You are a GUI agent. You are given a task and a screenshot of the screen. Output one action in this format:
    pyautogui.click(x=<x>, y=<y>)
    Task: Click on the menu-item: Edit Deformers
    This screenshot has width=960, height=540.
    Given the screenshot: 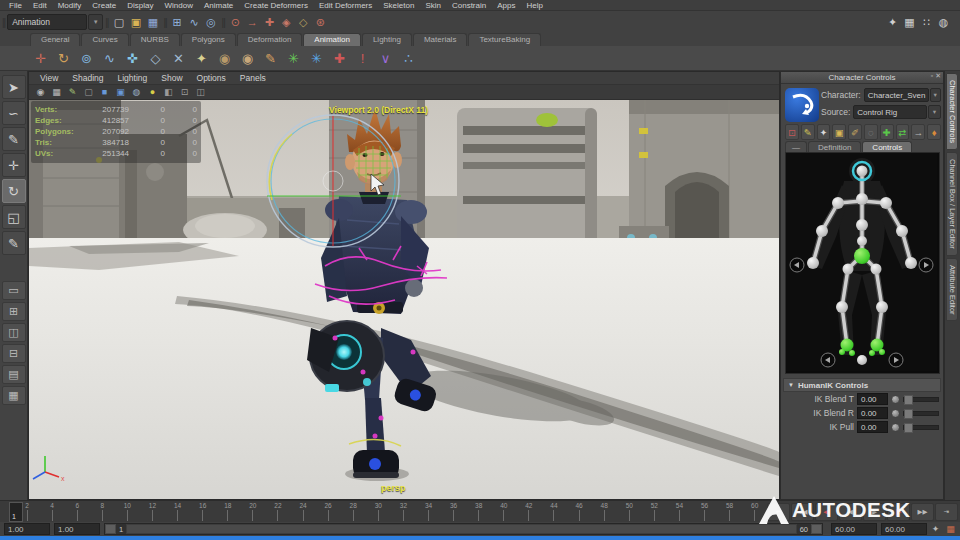 What is the action you would take?
    pyautogui.click(x=346, y=6)
    